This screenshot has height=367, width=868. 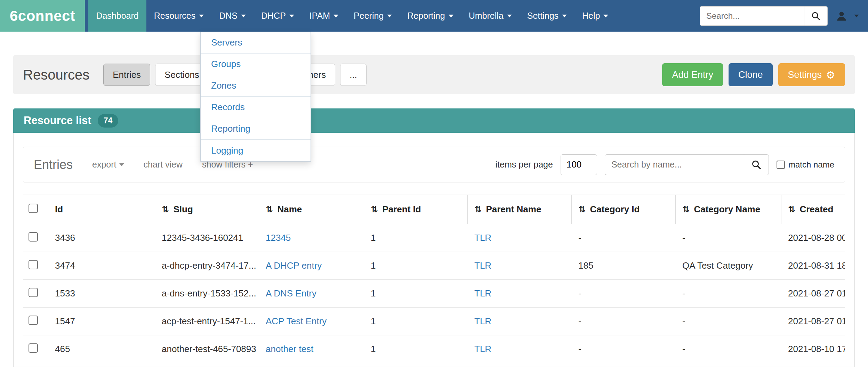 What do you see at coordinates (102, 294) in the screenshot?
I see `cell-id: 1533` at bounding box center [102, 294].